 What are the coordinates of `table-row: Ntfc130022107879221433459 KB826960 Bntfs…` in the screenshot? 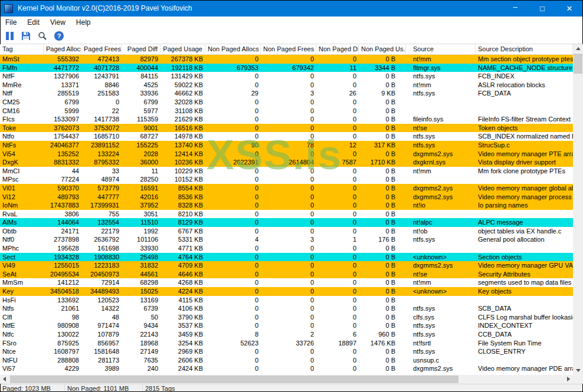 It's located at (287, 335).